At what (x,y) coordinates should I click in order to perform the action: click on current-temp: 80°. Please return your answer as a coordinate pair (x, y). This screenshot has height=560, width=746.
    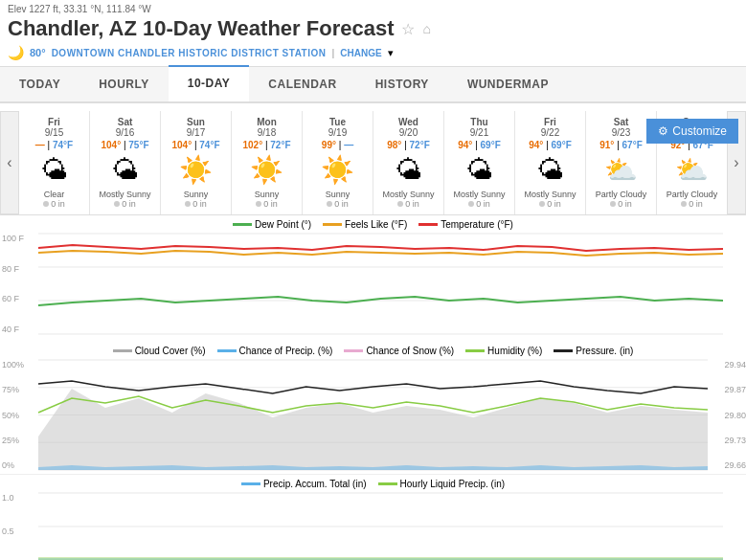
    Looking at the image, I should click on (38, 53).